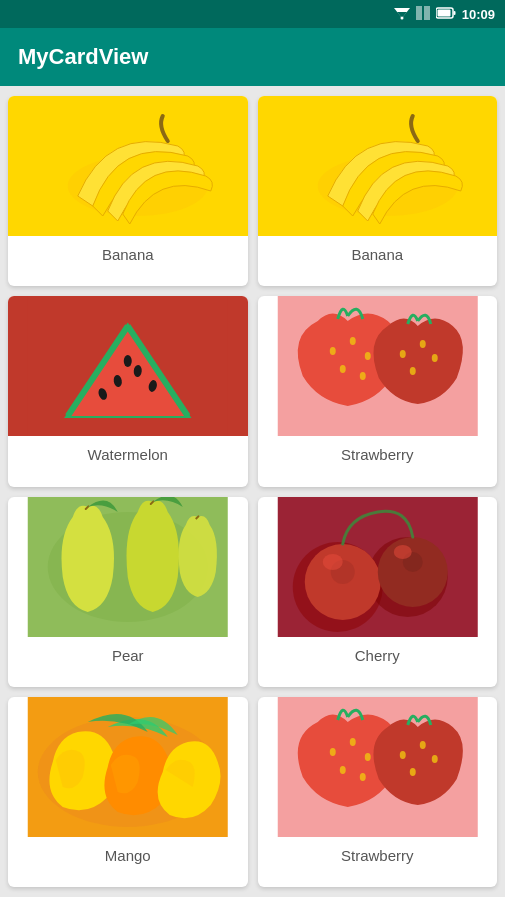  I want to click on fruit-image-cherry, so click(378, 567).